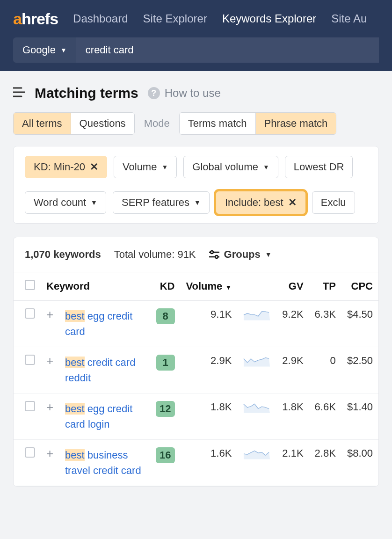  What do you see at coordinates (326, 286) in the screenshot?
I see `col-tp: TP` at bounding box center [326, 286].